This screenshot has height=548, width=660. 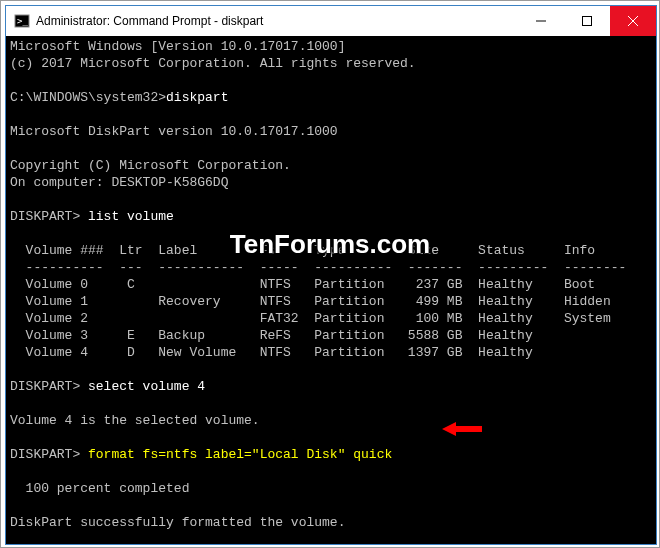 I want to click on cmd-diskpart: diskpart, so click(x=197, y=98).